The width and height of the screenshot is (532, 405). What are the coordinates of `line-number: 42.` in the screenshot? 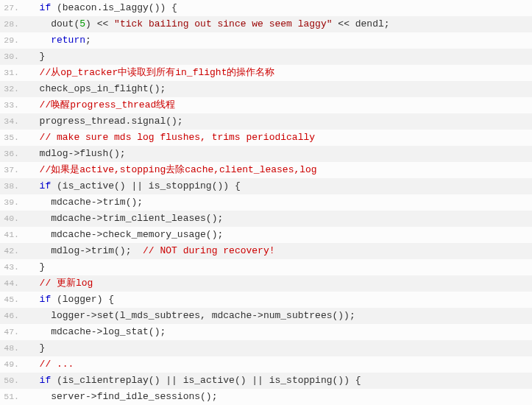 It's located at (13, 251).